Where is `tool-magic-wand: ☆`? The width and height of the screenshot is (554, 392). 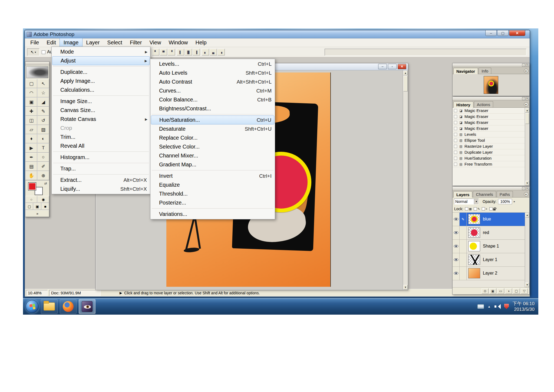
tool-magic-wand: ☆ is located at coordinates (43, 93).